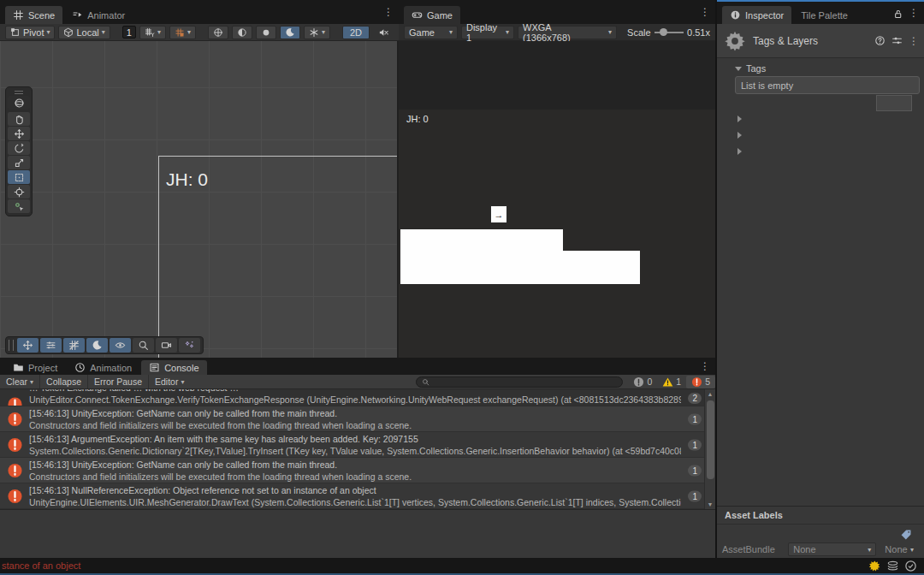 Image resolution: width=924 pixels, height=575 pixels. What do you see at coordinates (431, 33) in the screenshot?
I see `game-mode-dropdown: Game▾` at bounding box center [431, 33].